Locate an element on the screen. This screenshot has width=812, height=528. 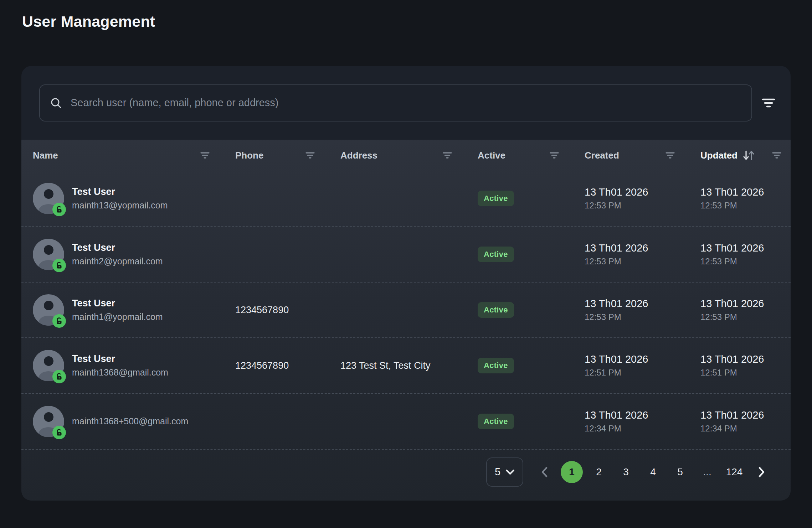
page-button-5: 5 is located at coordinates (680, 472).